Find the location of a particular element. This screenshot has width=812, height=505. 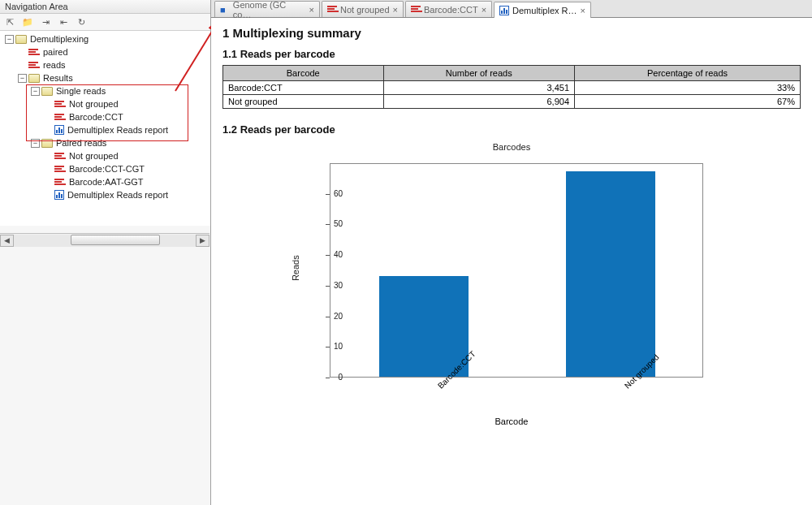

scroll-right-button: ▶ is located at coordinates (203, 240).